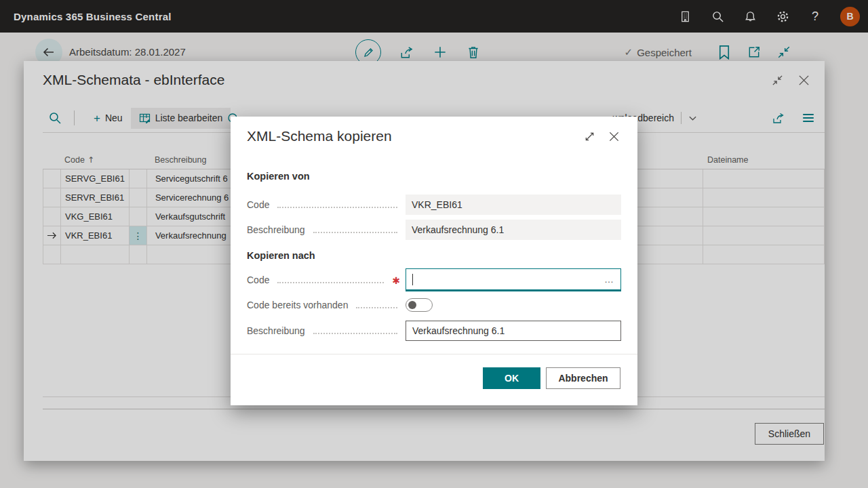 This screenshot has width=868, height=488. Describe the element at coordinates (419, 305) in the screenshot. I see `code-exists-toggle` at that location.